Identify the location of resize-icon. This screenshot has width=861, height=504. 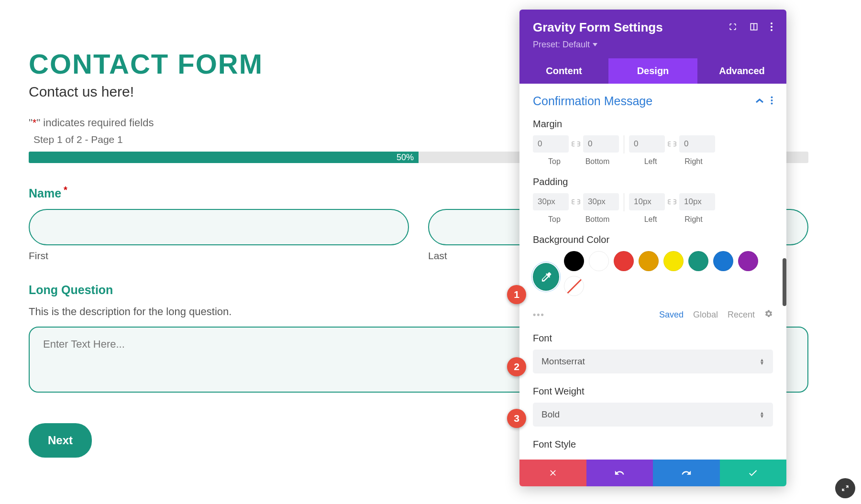
(845, 488).